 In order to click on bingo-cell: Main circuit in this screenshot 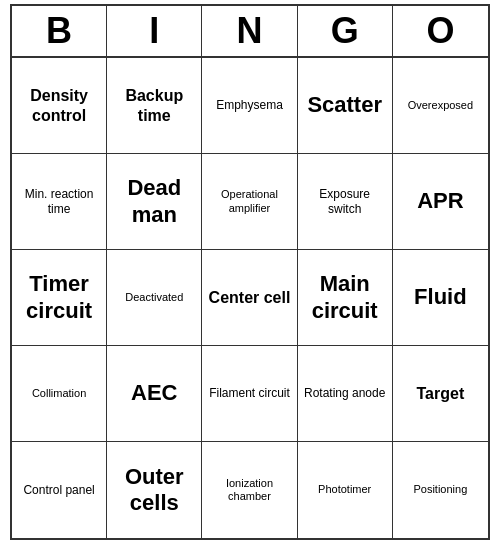, I will do `click(346, 298)`.